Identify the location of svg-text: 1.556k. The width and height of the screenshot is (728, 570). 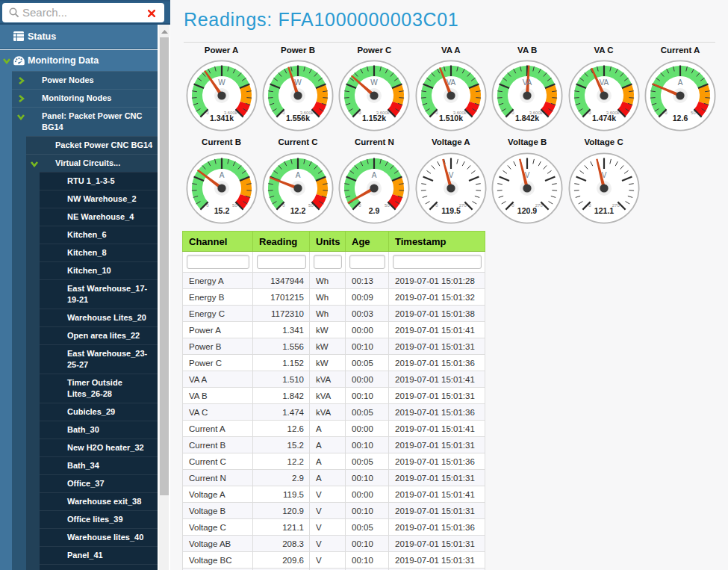
(298, 118).